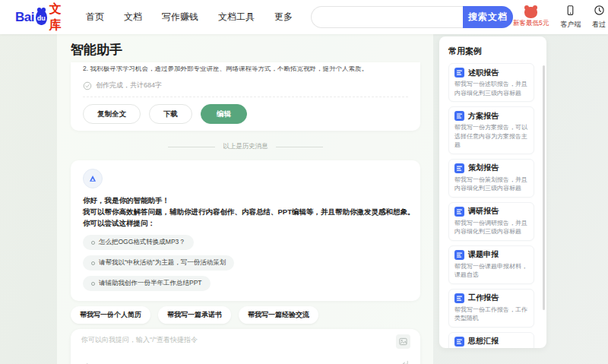 The image size is (608, 364). What do you see at coordinates (570, 24) in the screenshot?
I see `client-label: 客户端` at bounding box center [570, 24].